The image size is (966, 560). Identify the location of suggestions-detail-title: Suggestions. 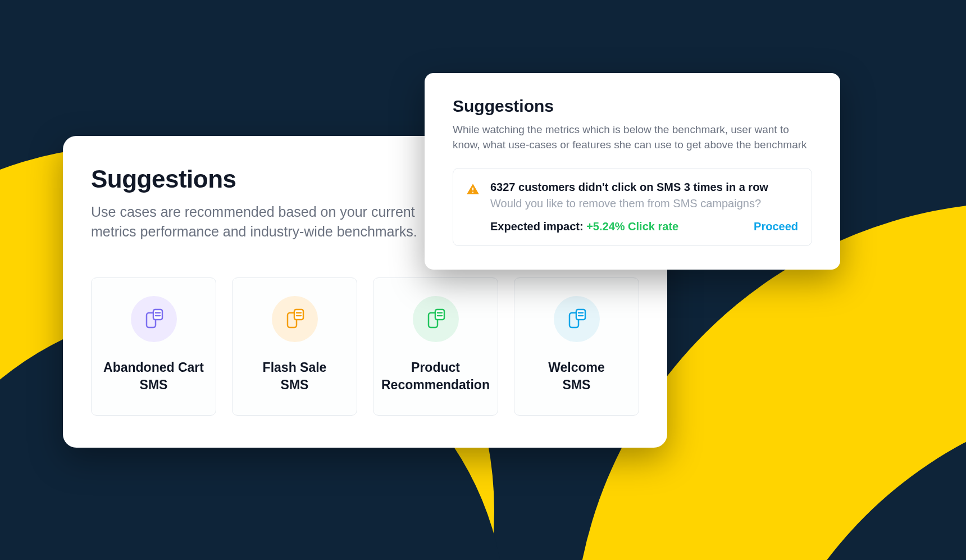
(632, 106).